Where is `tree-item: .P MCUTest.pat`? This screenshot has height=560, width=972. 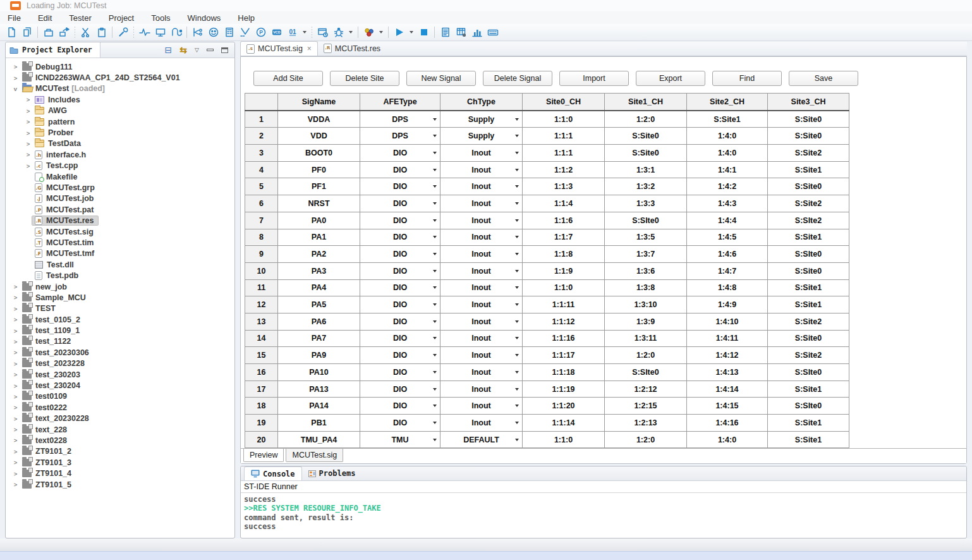
tree-item: .P MCUTest.pat is located at coordinates (120, 210).